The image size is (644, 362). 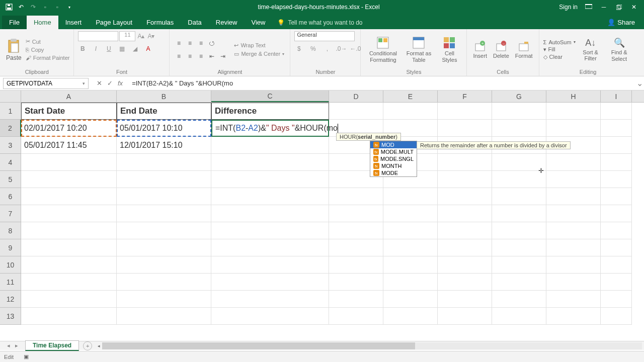 What do you see at coordinates (259, 45) in the screenshot?
I see `wrap-text-button: ↩Wrap Text` at bounding box center [259, 45].